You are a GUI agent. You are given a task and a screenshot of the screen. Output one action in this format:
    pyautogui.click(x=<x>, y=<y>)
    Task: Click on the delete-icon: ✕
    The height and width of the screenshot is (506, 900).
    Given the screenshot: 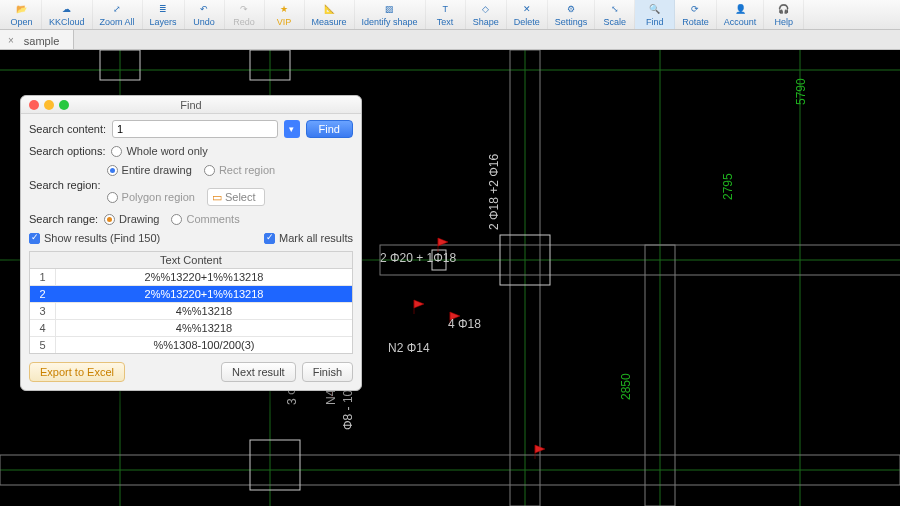 What is the action you would take?
    pyautogui.click(x=527, y=9)
    